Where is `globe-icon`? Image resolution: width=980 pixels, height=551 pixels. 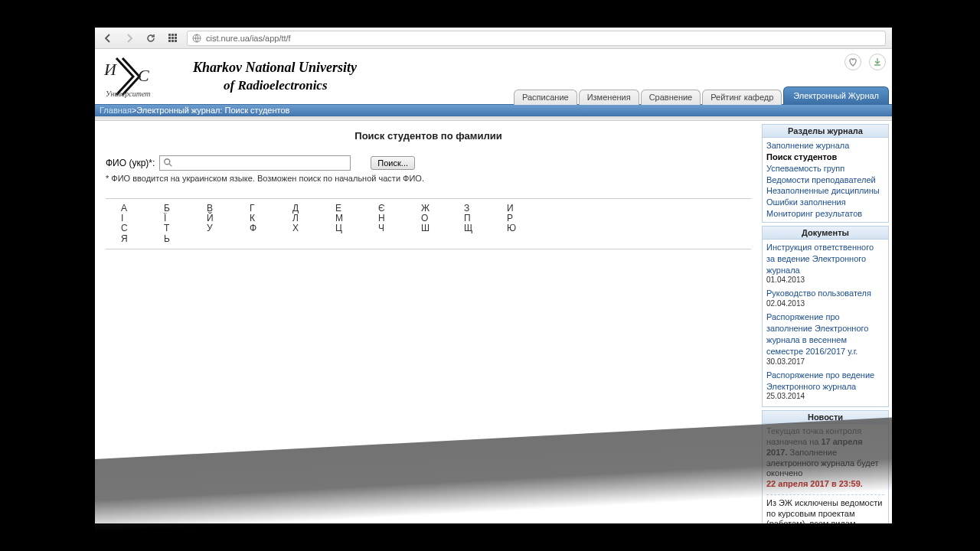 globe-icon is located at coordinates (197, 38).